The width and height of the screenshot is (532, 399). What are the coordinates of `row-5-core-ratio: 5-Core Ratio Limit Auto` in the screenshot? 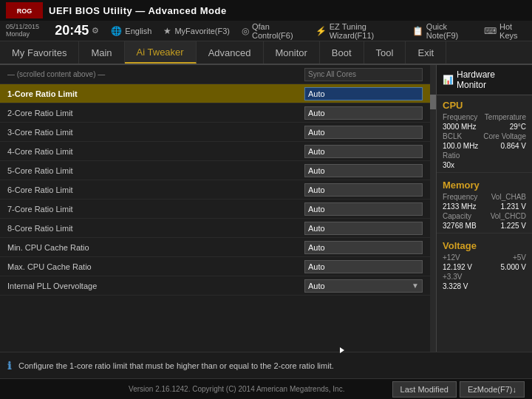 It's located at (215, 171).